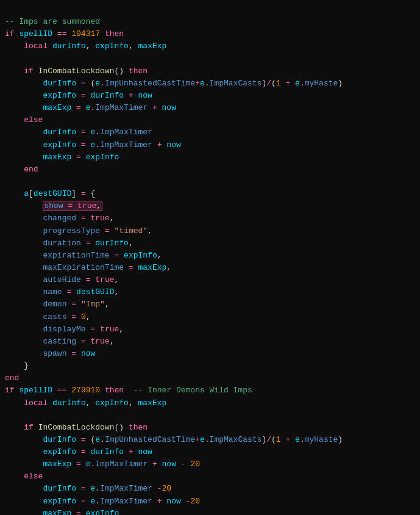 This screenshot has width=420, height=515. What do you see at coordinates (57, 107) in the screenshot?
I see `var-maxexp-2: maxExp` at bounding box center [57, 107].